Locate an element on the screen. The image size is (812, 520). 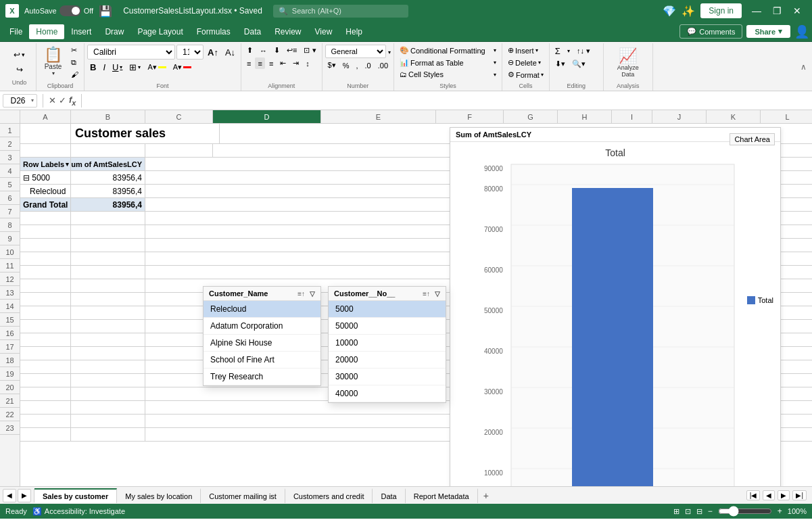
cell-B11 is located at coordinates (108, 273).